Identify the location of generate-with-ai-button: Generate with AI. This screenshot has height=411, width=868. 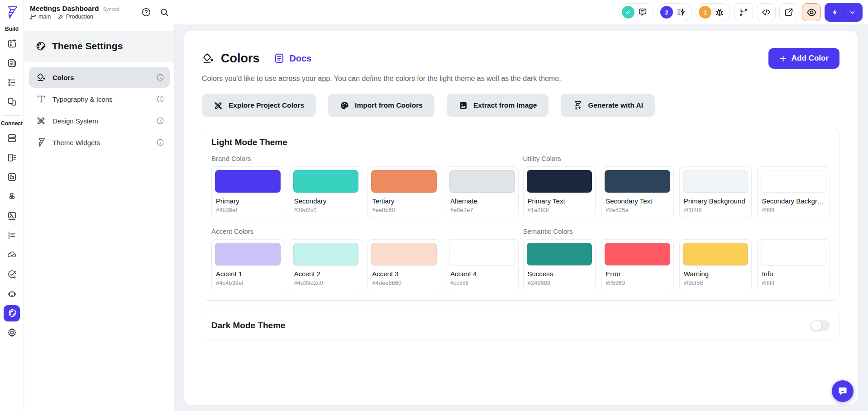
(608, 105).